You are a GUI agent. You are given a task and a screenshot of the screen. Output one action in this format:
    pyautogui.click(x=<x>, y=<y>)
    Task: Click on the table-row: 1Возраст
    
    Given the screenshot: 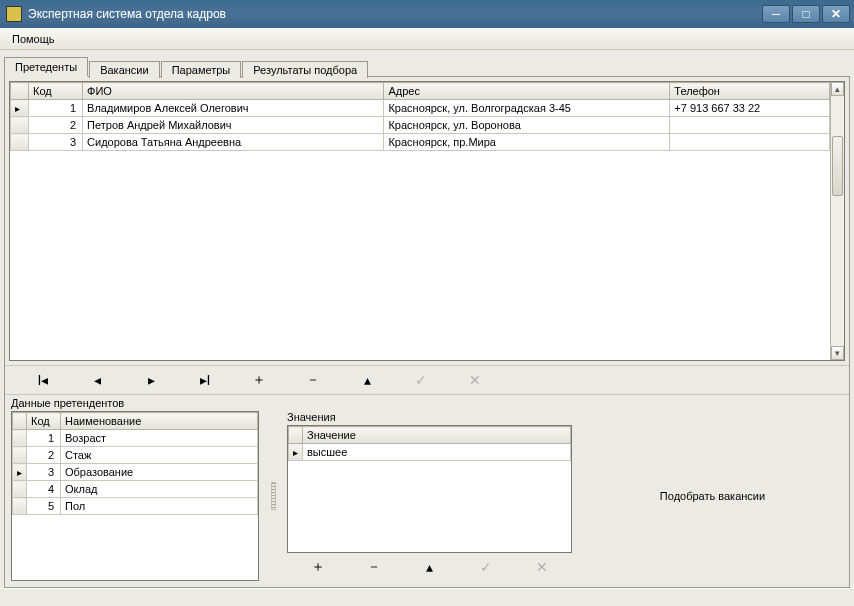 What is the action you would take?
    pyautogui.click(x=136, y=438)
    